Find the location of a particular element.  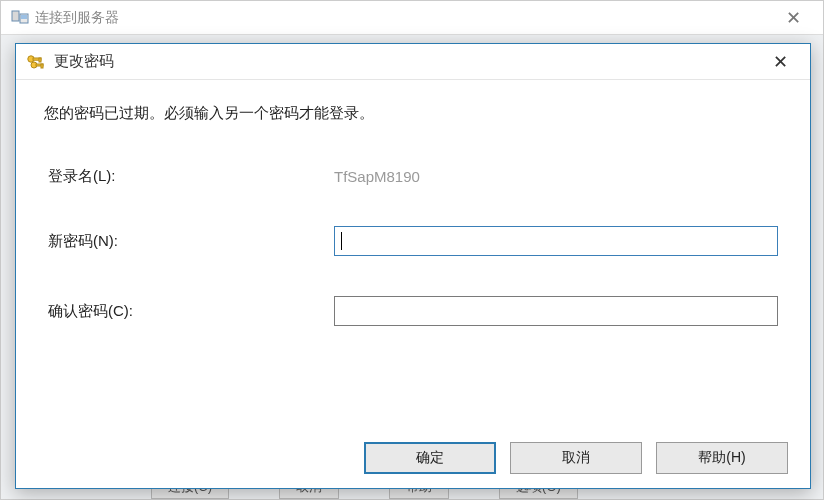

dialog-close-button: ✕ is located at coordinates (780, 62).